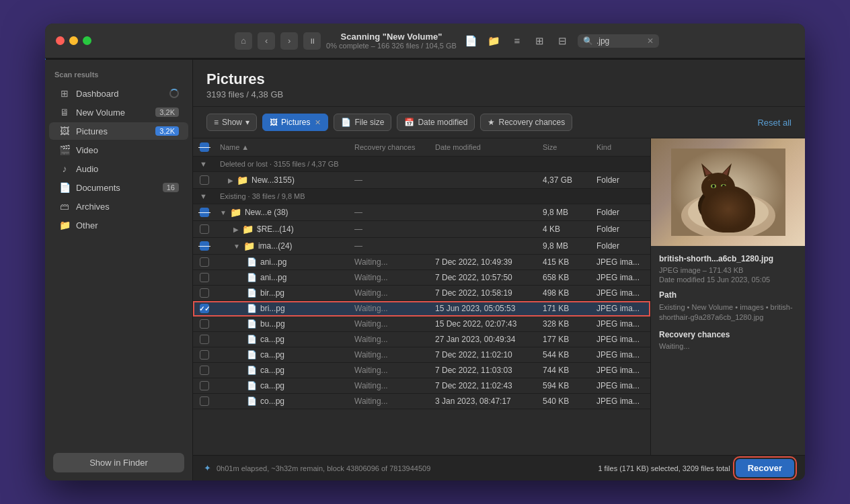  I want to click on col-name: Name ▲, so click(287, 147).